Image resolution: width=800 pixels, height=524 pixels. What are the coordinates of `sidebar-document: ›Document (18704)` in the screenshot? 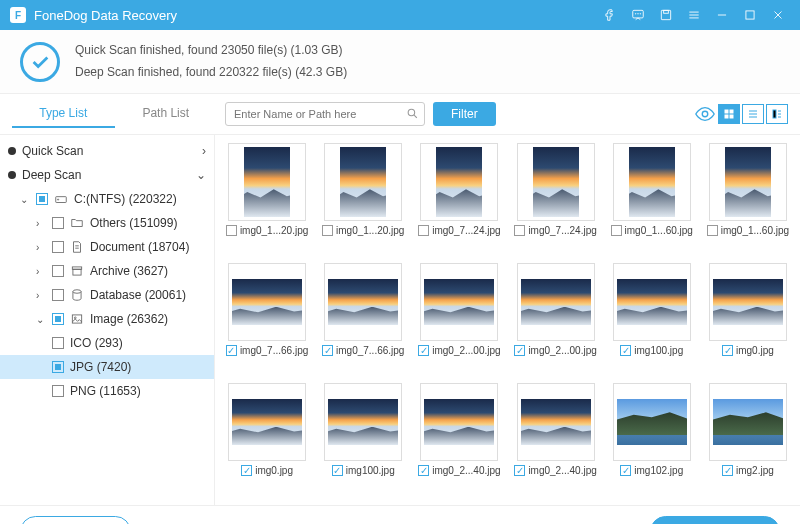 It's located at (107, 247).